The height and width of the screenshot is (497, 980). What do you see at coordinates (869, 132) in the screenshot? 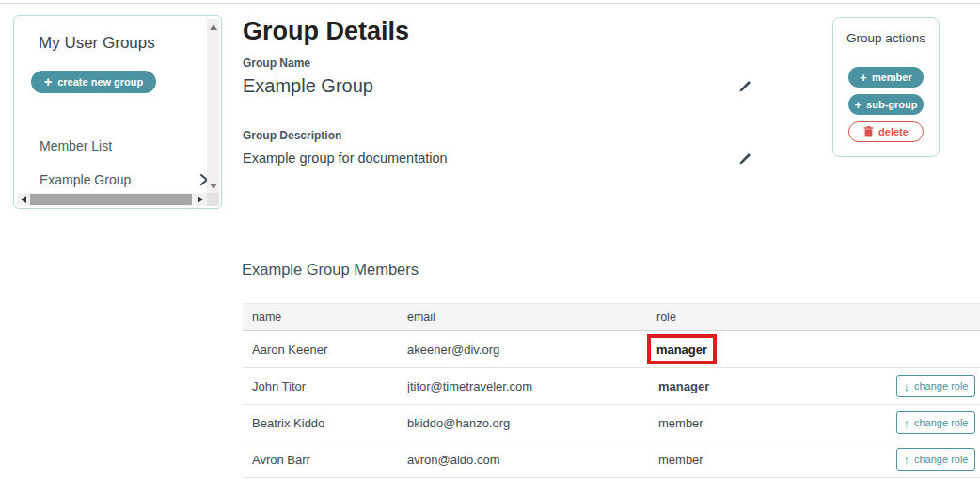
I see `trash-icon` at bounding box center [869, 132].